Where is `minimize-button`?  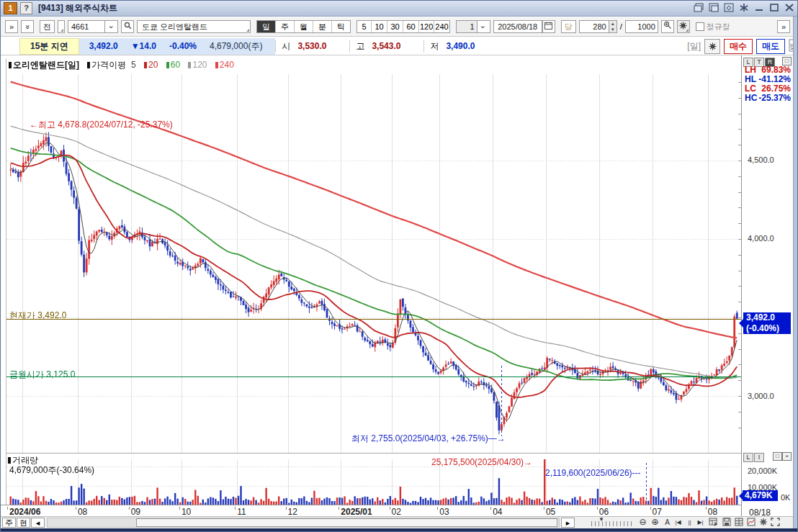
minimize-button is located at coordinates (759, 7).